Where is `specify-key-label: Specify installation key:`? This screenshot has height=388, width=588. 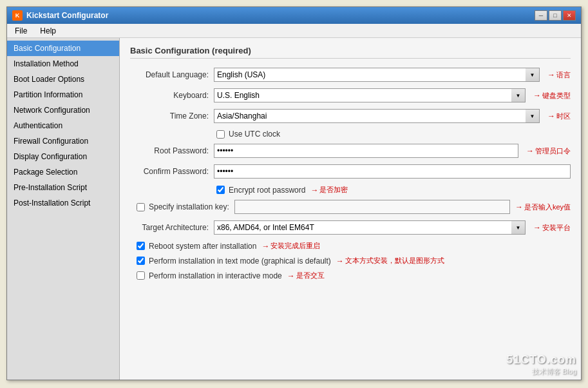 specify-key-label: Specify installation key: is located at coordinates (189, 207).